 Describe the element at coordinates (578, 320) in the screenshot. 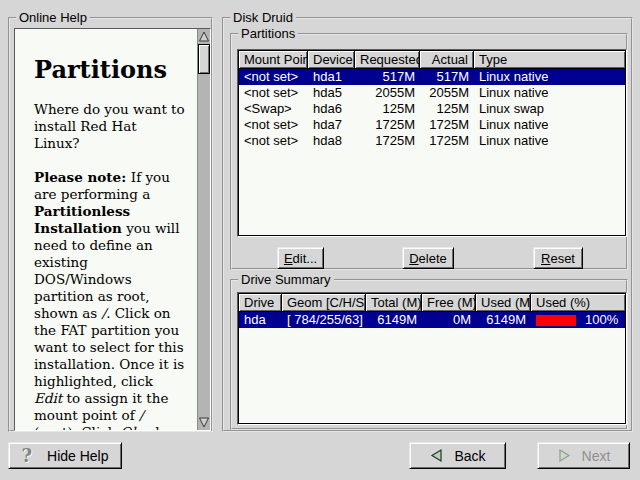

I see `cell-used-pct: 100%` at that location.